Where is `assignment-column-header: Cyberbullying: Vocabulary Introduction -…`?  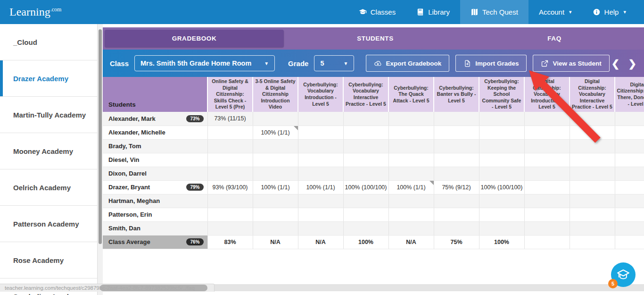
assignment-column-header: Cyberbullying: Vocabulary Introduction -… is located at coordinates (321, 94).